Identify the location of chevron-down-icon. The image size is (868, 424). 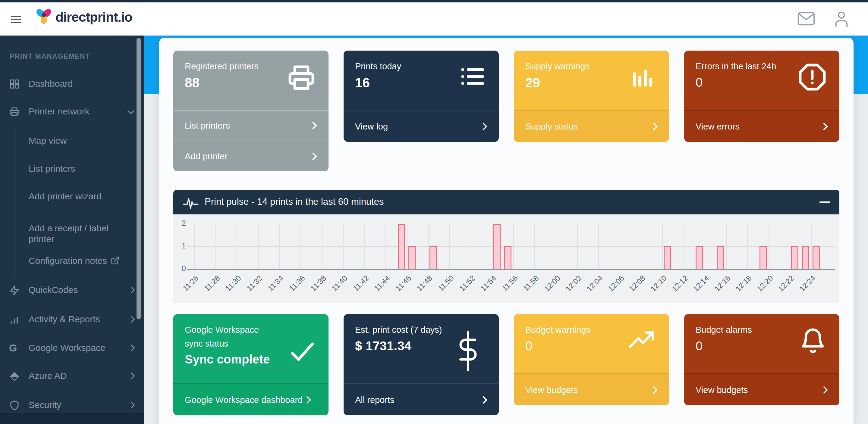
(131, 111).